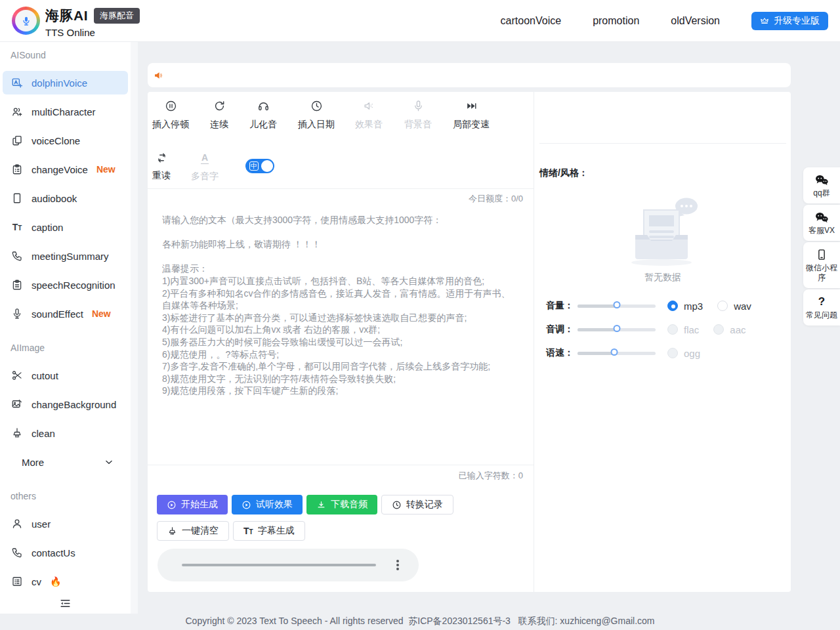 This screenshot has height=630, width=840. I want to click on phone-icon, so click(17, 553).